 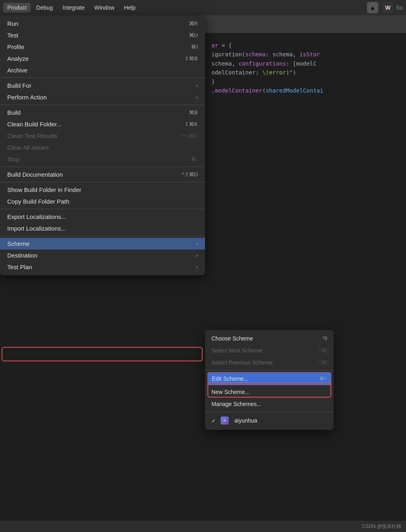 What do you see at coordinates (323, 363) in the screenshot?
I see `select-prev-shortcut: ^⌘[` at bounding box center [323, 363].